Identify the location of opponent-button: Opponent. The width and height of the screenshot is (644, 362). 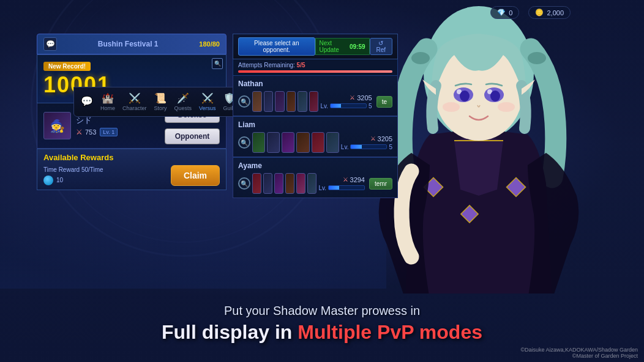
(192, 136).